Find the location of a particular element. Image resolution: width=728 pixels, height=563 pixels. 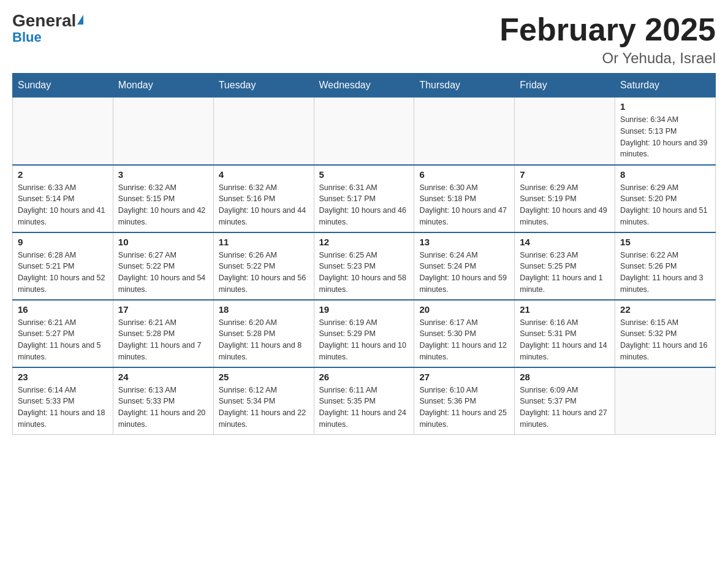

day-info: Sunrise: 6:29 AMSunset: 5:19 PMDaylight:… is located at coordinates (565, 205).